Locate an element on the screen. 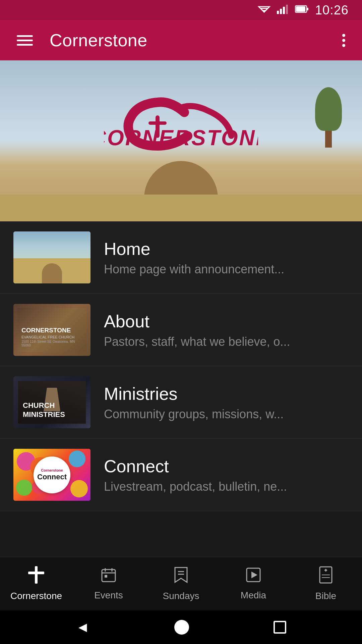 Image resolution: width=362 pixels, height=644 pixels. wifi-icon is located at coordinates (264, 10).